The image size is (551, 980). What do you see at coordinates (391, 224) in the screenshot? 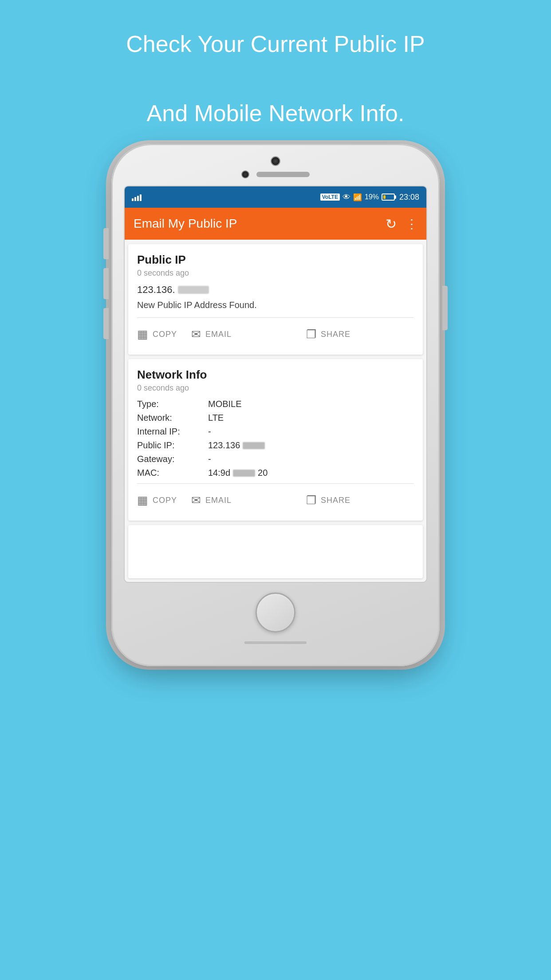
I see `refresh-icon: ↻` at bounding box center [391, 224].